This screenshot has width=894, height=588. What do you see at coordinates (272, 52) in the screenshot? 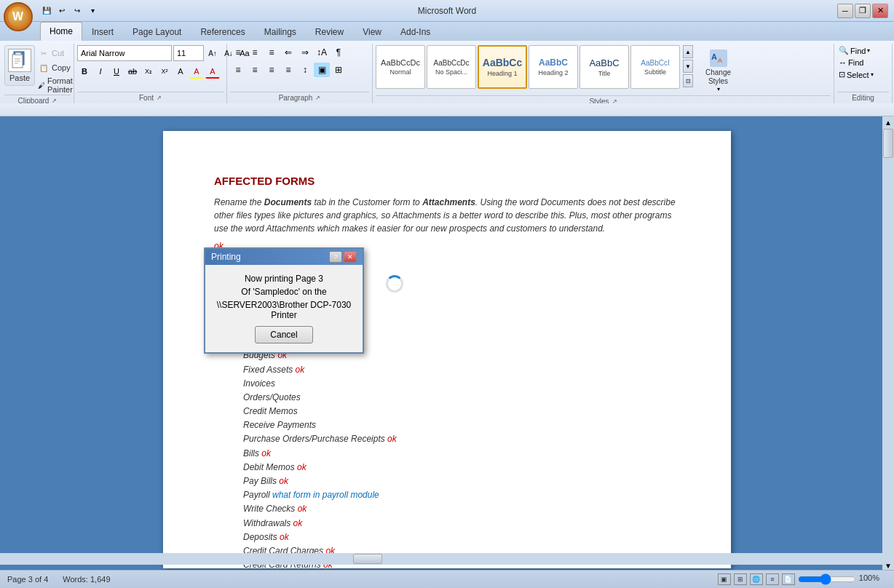
I see `multilevel-button: ≡` at bounding box center [272, 52].